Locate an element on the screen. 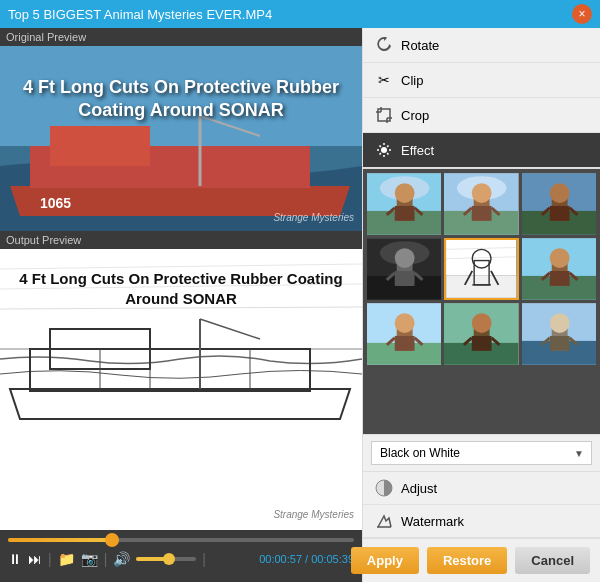 This screenshot has height=582, width=600. time-display: 00:00:57 / 00:05:39 is located at coordinates (306, 559).